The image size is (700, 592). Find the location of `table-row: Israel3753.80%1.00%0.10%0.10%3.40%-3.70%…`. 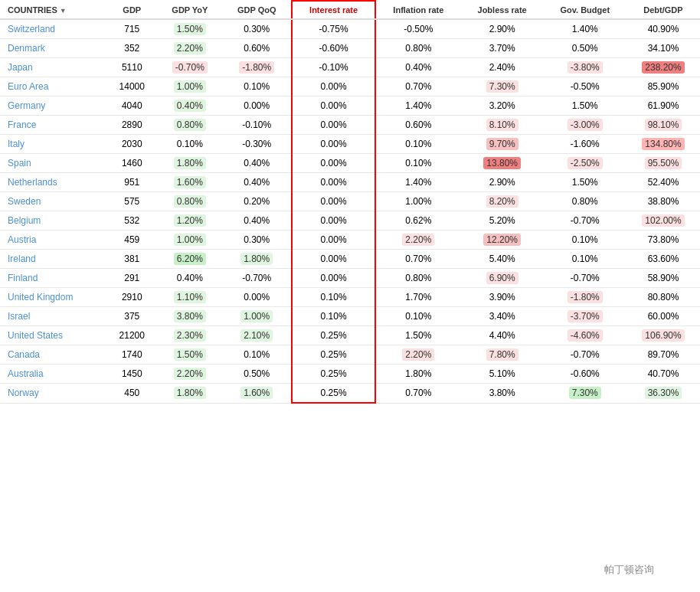

table-row: Israel3753.80%1.00%0.10%0.10%3.40%-3.70%… is located at coordinates (350, 317).